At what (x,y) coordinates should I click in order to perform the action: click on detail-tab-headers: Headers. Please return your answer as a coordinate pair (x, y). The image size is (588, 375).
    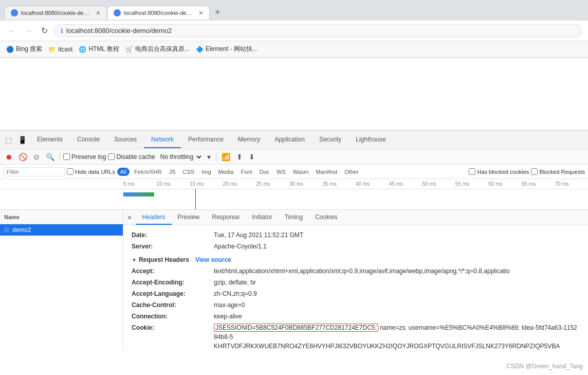
    Looking at the image, I should click on (153, 218).